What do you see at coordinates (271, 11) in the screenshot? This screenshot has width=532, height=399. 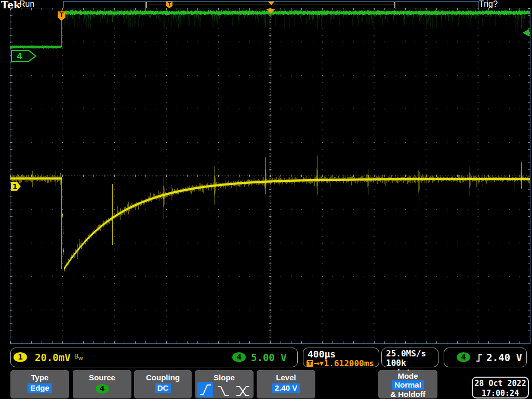 I see `expansion-point-icon` at bounding box center [271, 11].